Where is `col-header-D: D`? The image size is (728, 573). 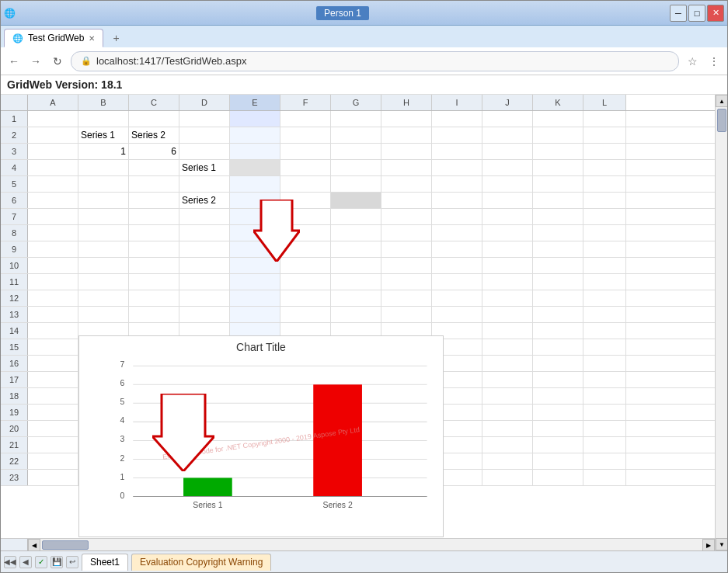 col-header-D: D is located at coordinates (205, 102).